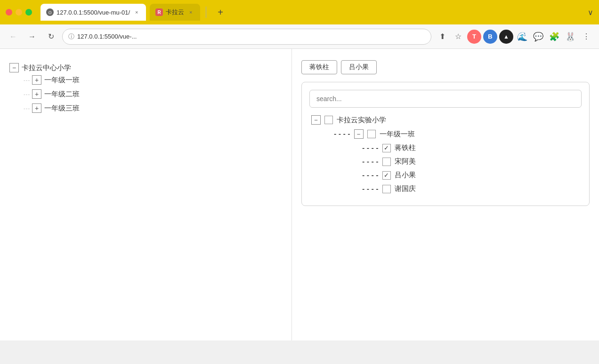 Image resolution: width=599 pixels, height=364 pixels. I want to click on dt-dashes-class: - - - -, so click(342, 134).